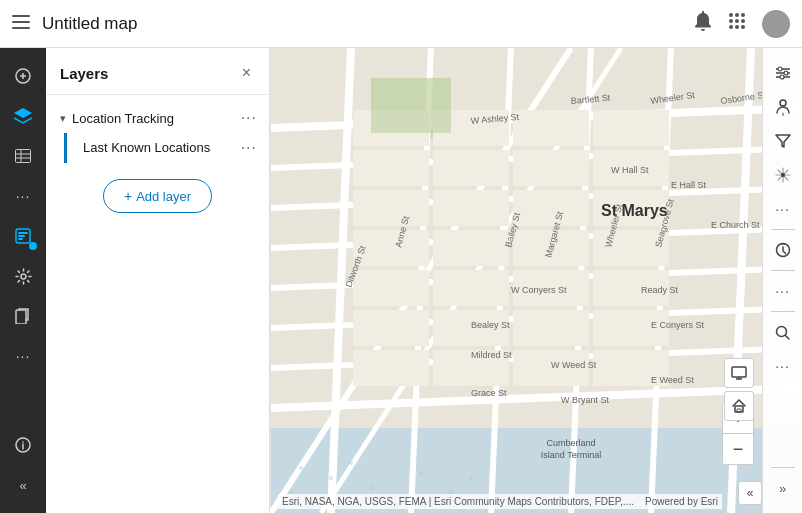  What do you see at coordinates (574, 365) in the screenshot?
I see `svg-text: W Weed St` at bounding box center [574, 365].